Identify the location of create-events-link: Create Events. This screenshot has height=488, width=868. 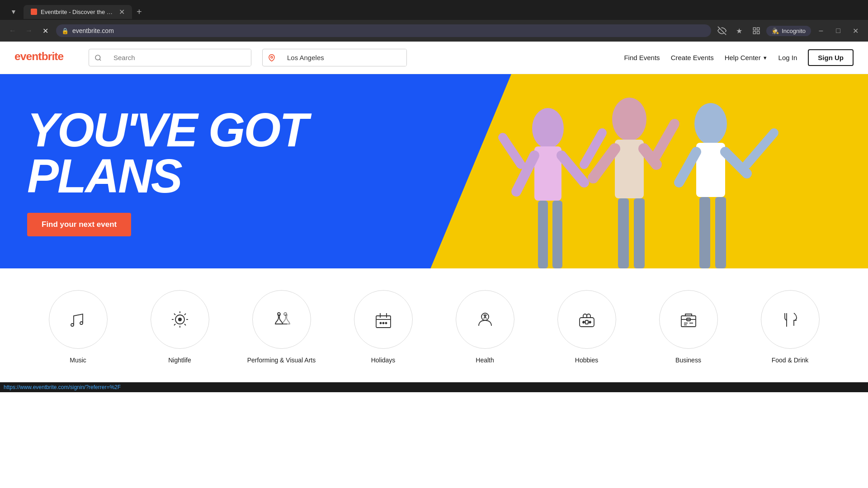
(693, 58).